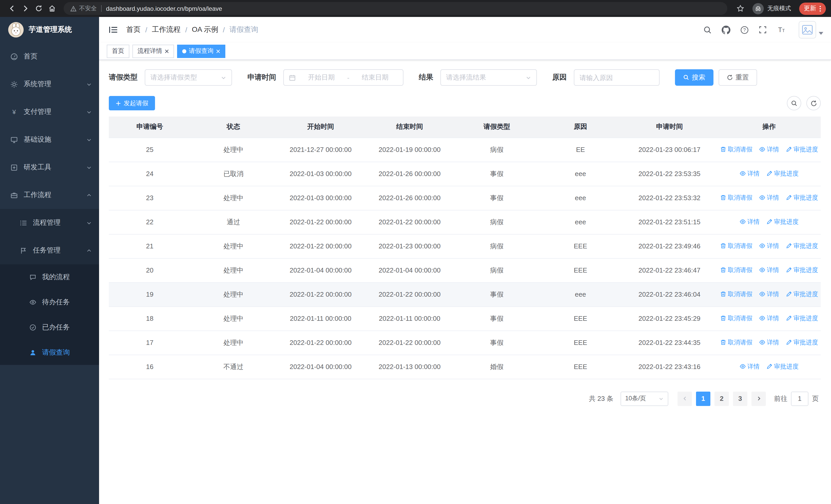 The width and height of the screenshot is (831, 504). I want to click on sidebar-item-todo-tasks: 待办任务, so click(50, 302).